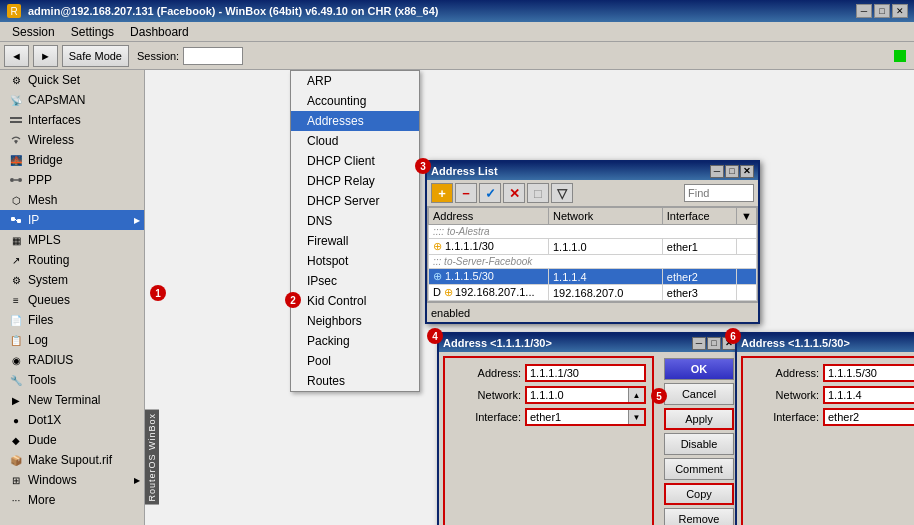 This screenshot has width=914, height=525. Describe the element at coordinates (882, 11) in the screenshot. I see `maximize-button: □` at that location.